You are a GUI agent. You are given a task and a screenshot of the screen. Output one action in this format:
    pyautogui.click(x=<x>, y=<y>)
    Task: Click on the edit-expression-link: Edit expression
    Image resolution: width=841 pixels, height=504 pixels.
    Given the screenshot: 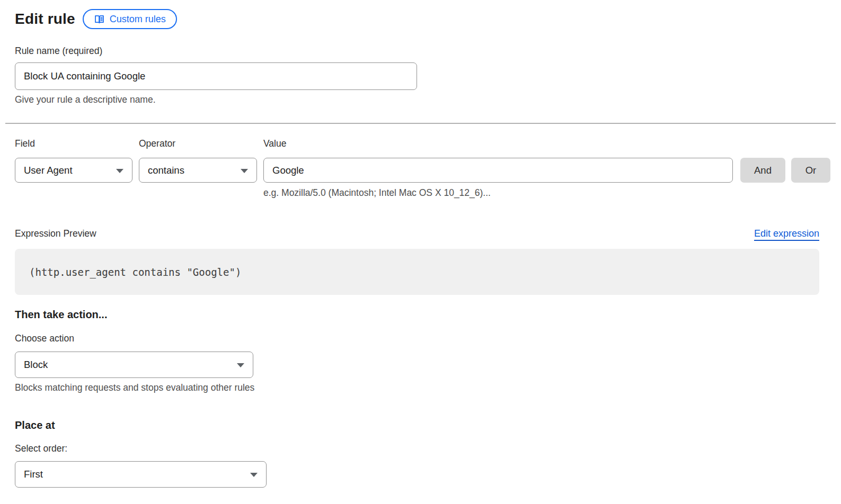 What is the action you would take?
    pyautogui.click(x=786, y=235)
    